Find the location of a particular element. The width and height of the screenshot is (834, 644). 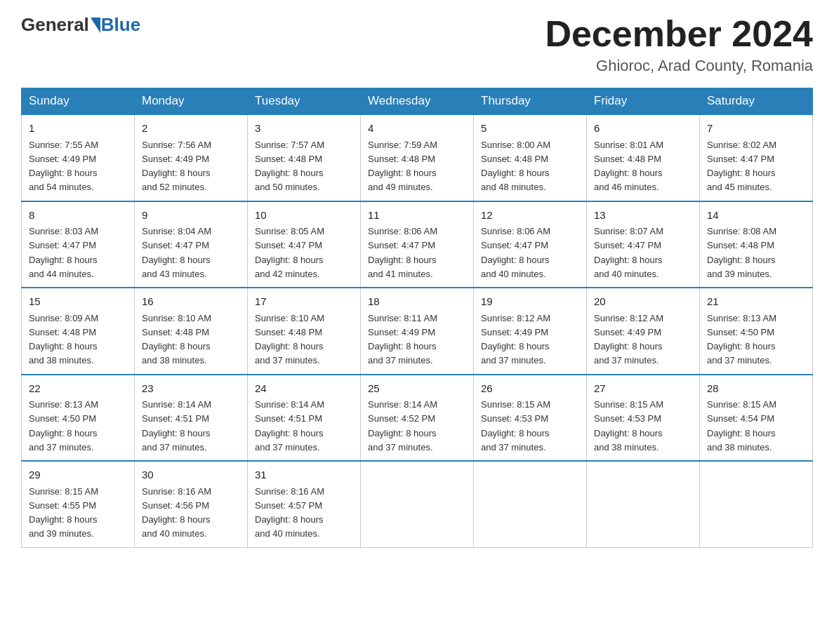

table-row: 31 Sunrise: 8:16 AMSunset: 4:57 PMDaylig… is located at coordinates (305, 504).